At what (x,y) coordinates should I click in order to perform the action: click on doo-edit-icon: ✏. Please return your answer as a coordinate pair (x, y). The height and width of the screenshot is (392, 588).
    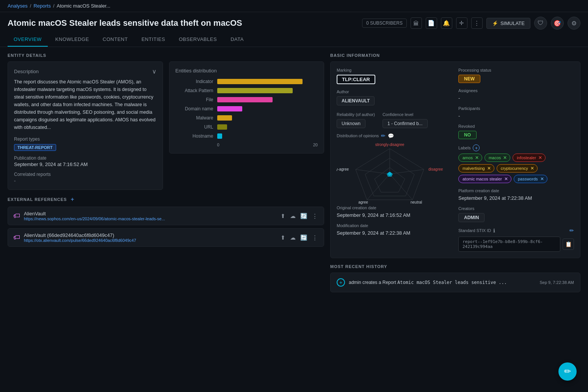
    Looking at the image, I should click on (383, 136).